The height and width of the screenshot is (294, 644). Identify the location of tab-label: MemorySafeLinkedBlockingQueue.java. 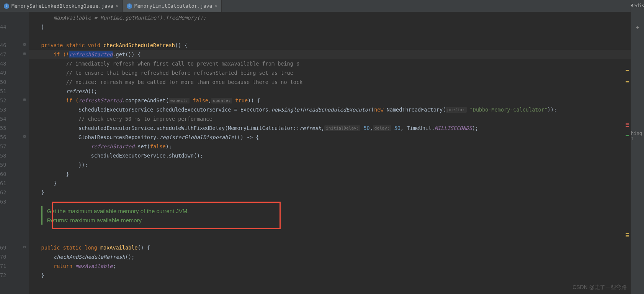
(62, 6).